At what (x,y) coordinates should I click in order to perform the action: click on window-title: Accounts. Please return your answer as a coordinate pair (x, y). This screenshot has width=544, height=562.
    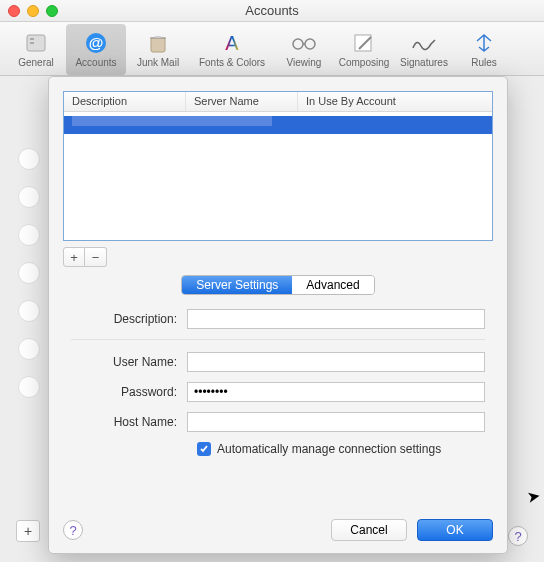
    Looking at the image, I should click on (272, 10).